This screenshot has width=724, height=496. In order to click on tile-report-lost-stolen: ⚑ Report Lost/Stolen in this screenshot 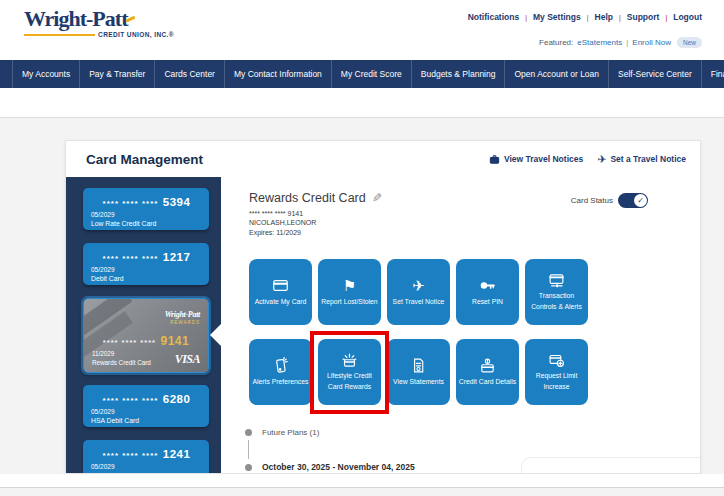, I will do `click(350, 292)`.